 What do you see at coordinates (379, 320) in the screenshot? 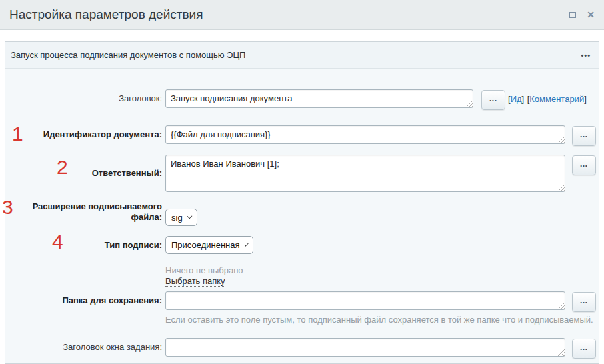
I see `folder-hint-text: Если оставить это поле пустым, то подпис…` at bounding box center [379, 320].